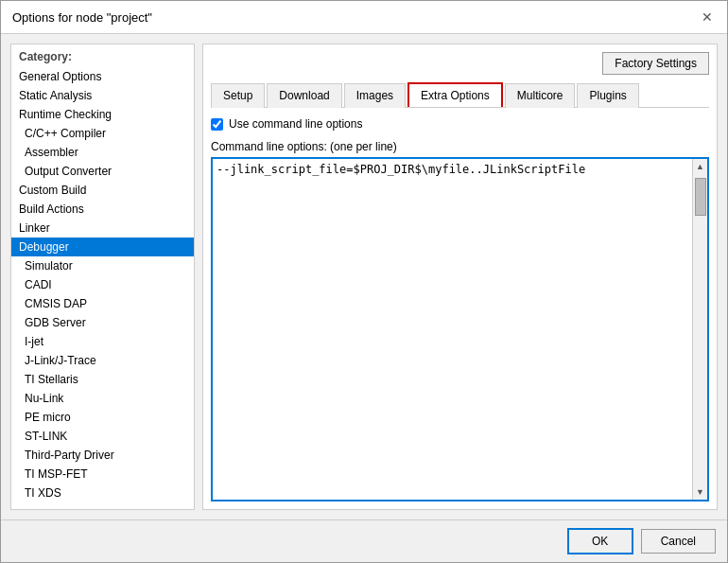 This screenshot has height=563, width=728. Describe the element at coordinates (679, 541) in the screenshot. I see `cancel-button: Cancel` at that location.